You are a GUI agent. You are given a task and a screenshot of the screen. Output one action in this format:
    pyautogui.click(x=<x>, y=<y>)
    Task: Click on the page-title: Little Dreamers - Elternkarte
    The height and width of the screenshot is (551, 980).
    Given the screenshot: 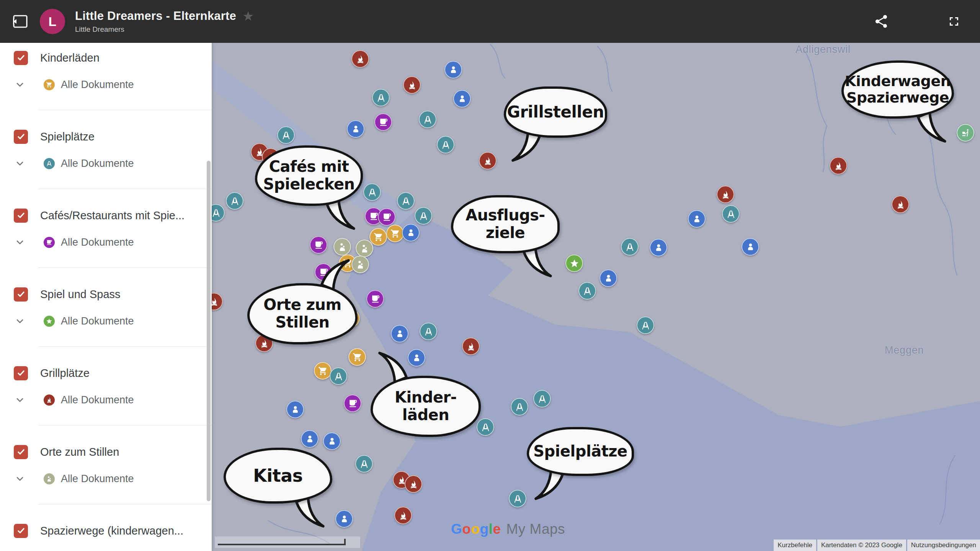 What is the action you would take?
    pyautogui.click(x=155, y=16)
    